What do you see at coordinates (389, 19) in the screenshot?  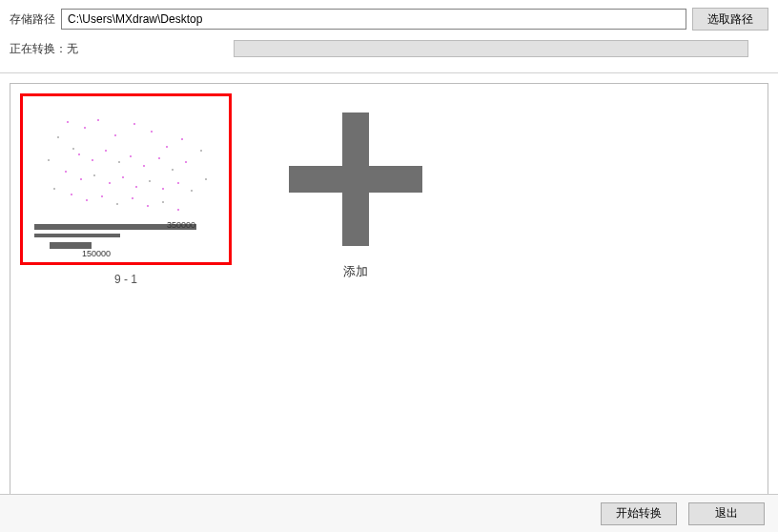 I see `path-row: 存储路径 选取路径` at bounding box center [389, 19].